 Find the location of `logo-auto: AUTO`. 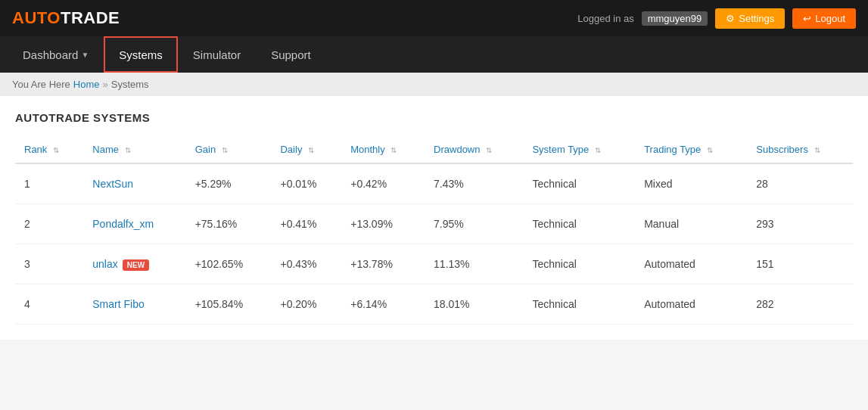

logo-auto: AUTO is located at coordinates (36, 18).